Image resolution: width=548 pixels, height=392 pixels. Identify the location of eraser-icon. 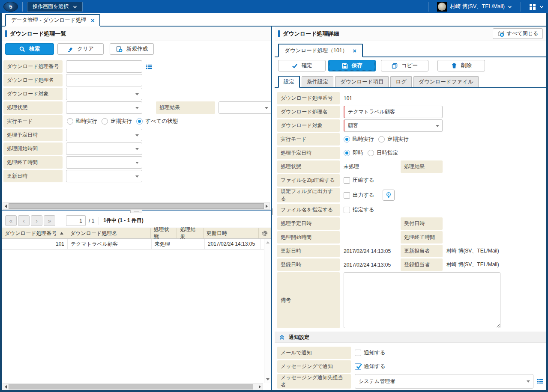
(70, 49).